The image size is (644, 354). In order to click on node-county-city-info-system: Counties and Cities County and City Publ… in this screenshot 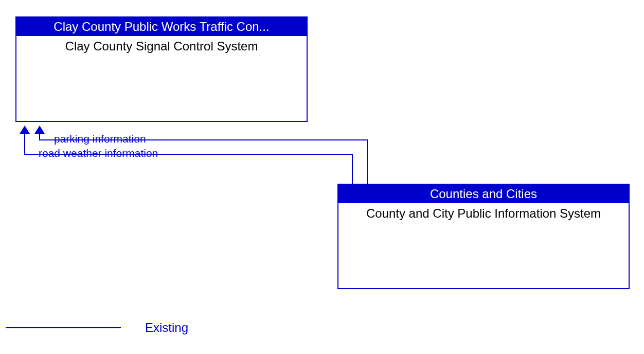, I will do `click(484, 237)`.